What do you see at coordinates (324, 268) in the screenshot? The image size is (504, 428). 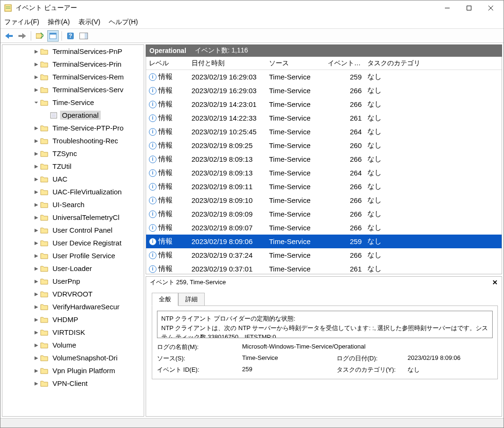 I see `table-row: i情報2023/02/19 0:37:01Time-Service261なし` at bounding box center [324, 268].